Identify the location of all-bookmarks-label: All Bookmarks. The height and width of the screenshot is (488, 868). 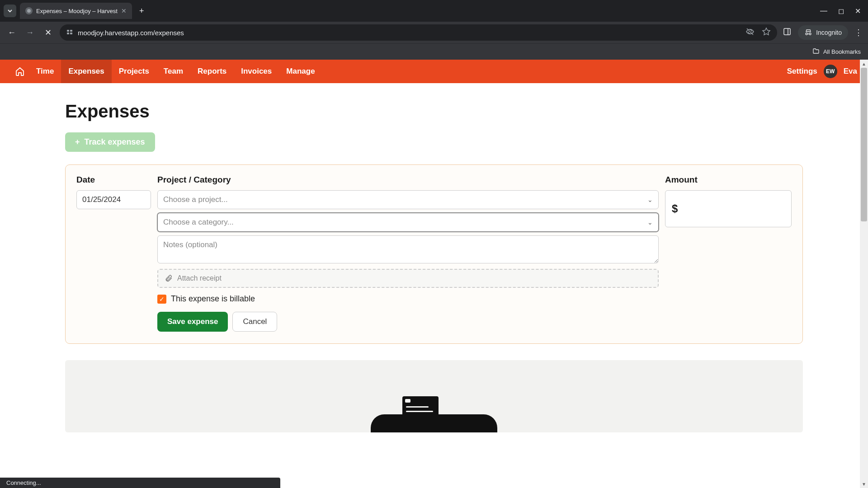
(842, 52).